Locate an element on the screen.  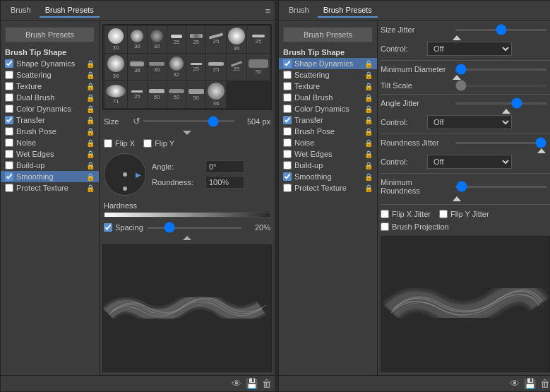
angle-widget: ▶ is located at coordinates (125, 174).